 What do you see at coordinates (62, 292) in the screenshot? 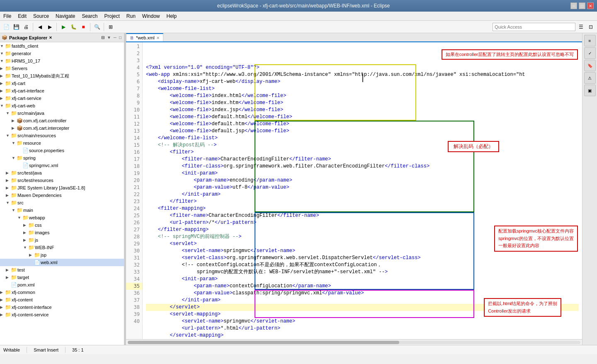
I see `tree-item: ▶📁xfj-common` at bounding box center [62, 292].